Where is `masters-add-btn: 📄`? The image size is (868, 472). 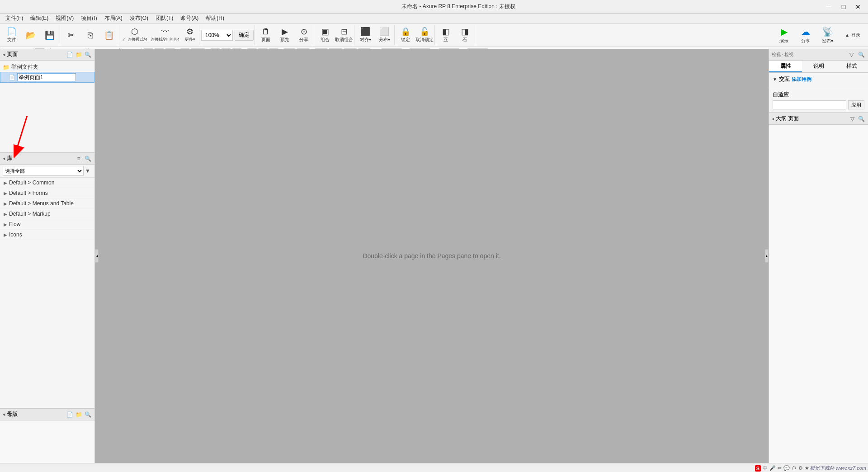
masters-add-btn: 📄 is located at coordinates (70, 415).